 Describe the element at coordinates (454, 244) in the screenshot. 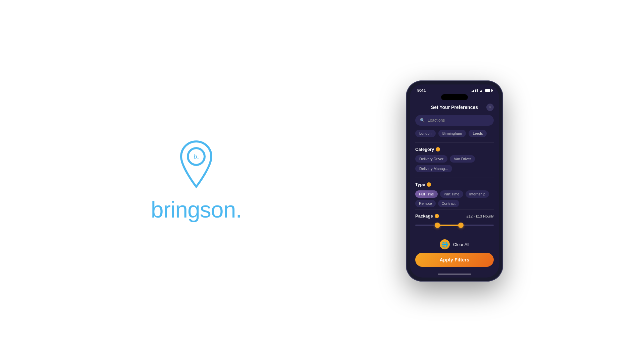

I see `clear-all-row: 🌐 Clear All` at that location.